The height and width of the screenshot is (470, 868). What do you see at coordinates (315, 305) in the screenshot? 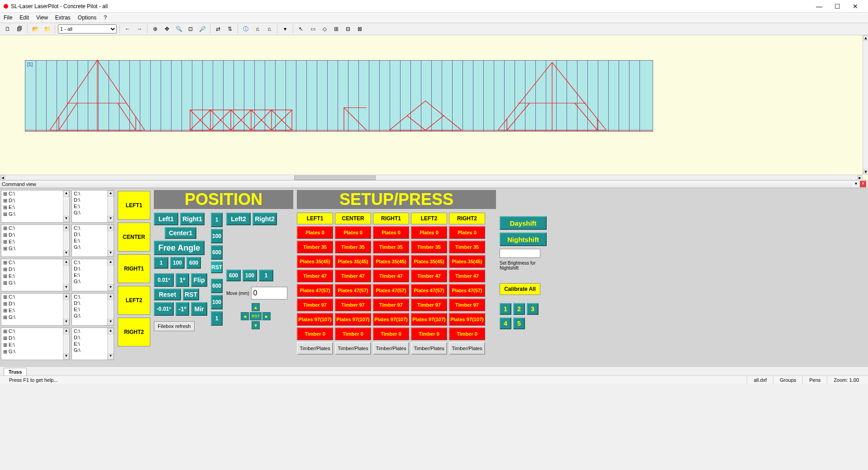
I see `setup-button: Timber 97` at bounding box center [315, 305].